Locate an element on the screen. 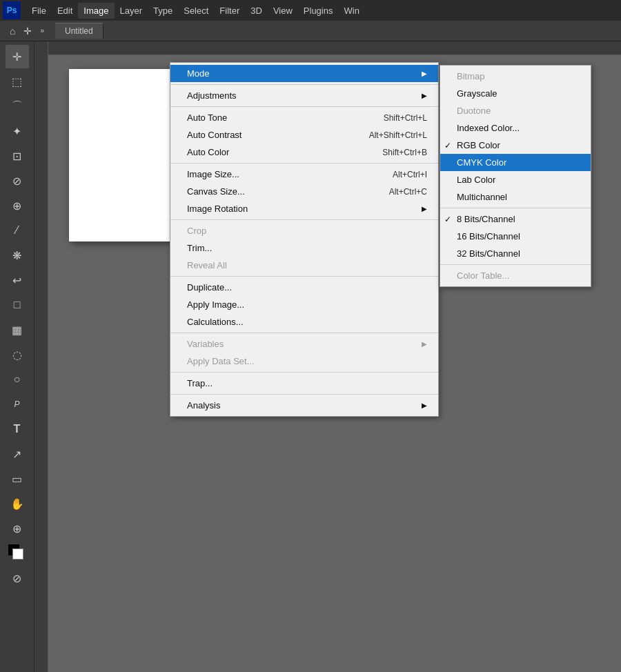 This screenshot has height=672, width=621. tool-hand: ✋ is located at coordinates (17, 504).